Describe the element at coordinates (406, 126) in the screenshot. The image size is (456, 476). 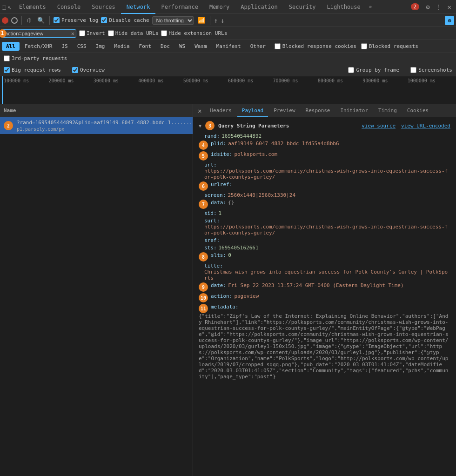
I see `section-links: view source view URL-encoded` at that location.